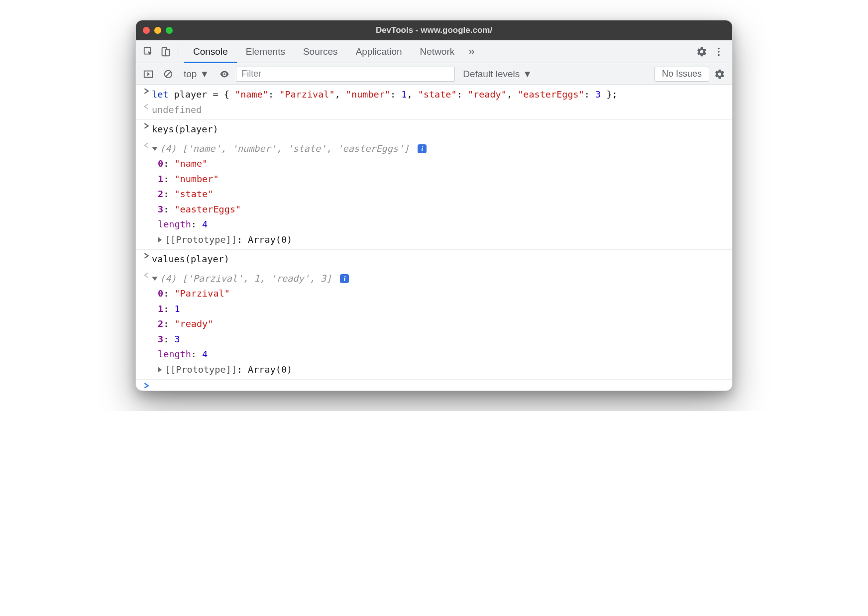 This screenshot has height=616, width=868. What do you see at coordinates (719, 52) in the screenshot?
I see `kebab-menu-icon` at bounding box center [719, 52].